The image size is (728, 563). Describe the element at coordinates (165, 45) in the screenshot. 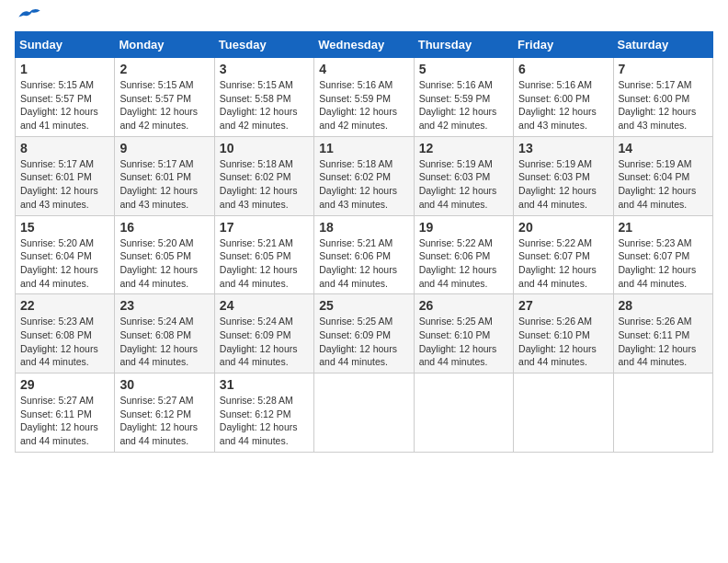

I see `day-header-monday: Monday` at that location.